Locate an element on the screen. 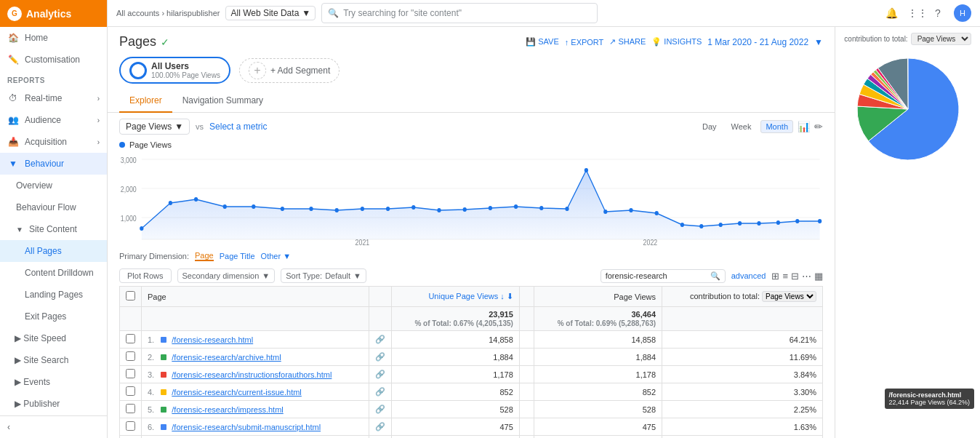  insights-button: 💡 INSIGHTS is located at coordinates (676, 42).